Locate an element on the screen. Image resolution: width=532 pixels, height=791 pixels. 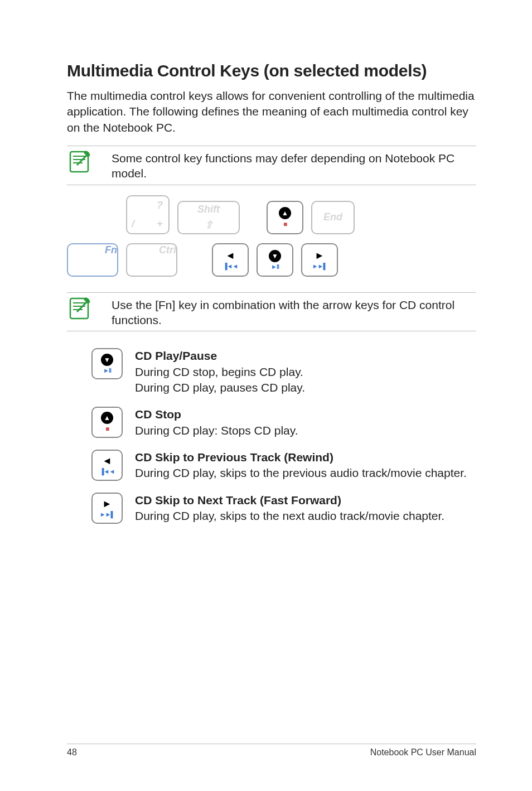
def-play-title: CD Play/Pause is located at coordinates (306, 356).